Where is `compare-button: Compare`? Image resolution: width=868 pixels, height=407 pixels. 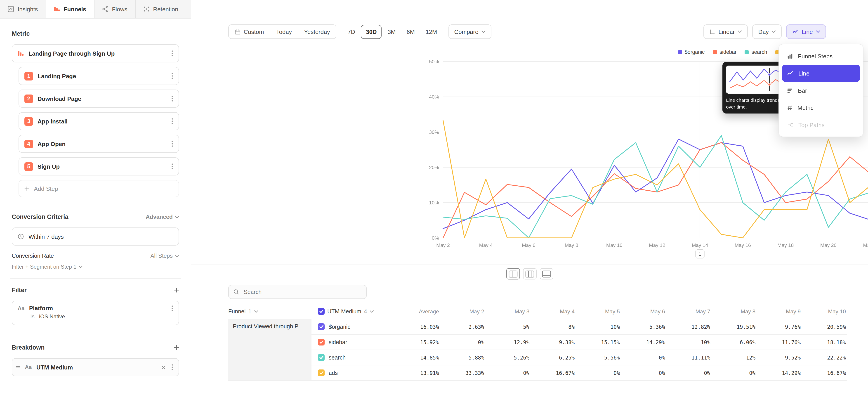
compare-button: Compare is located at coordinates (470, 32).